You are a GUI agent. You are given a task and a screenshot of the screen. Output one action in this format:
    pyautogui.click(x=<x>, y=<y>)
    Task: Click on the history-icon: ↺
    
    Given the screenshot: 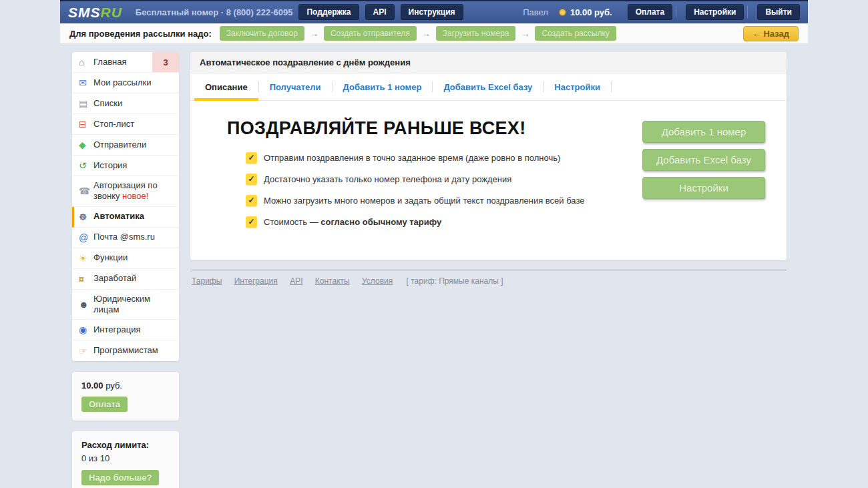 What is the action you would take?
    pyautogui.click(x=86, y=166)
    